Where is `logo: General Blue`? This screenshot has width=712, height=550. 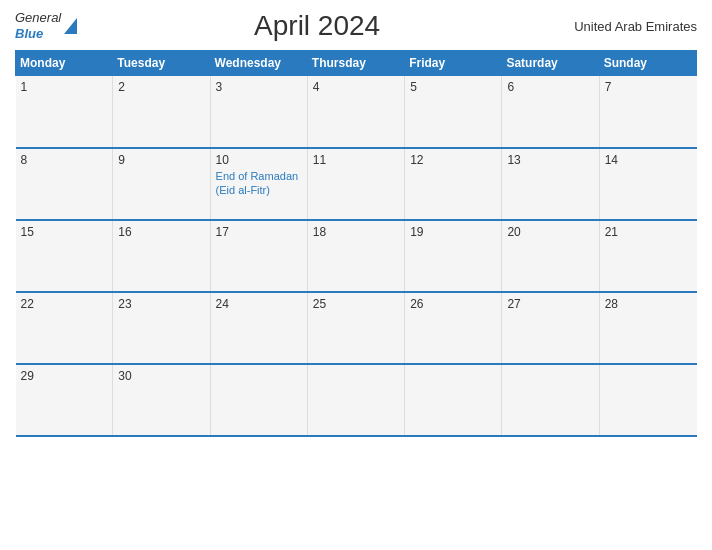
logo: General Blue is located at coordinates (46, 26).